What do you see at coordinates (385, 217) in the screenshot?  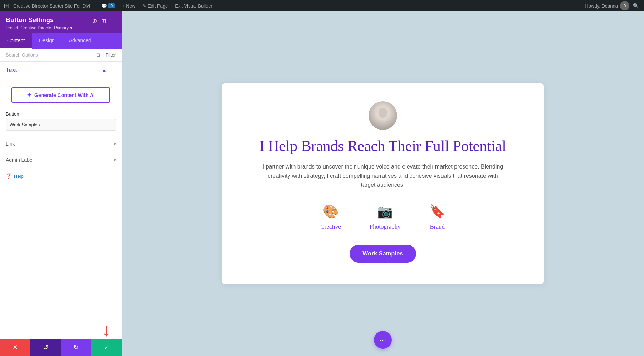 I see `service-photography: 📷 Photography` at bounding box center [385, 217].